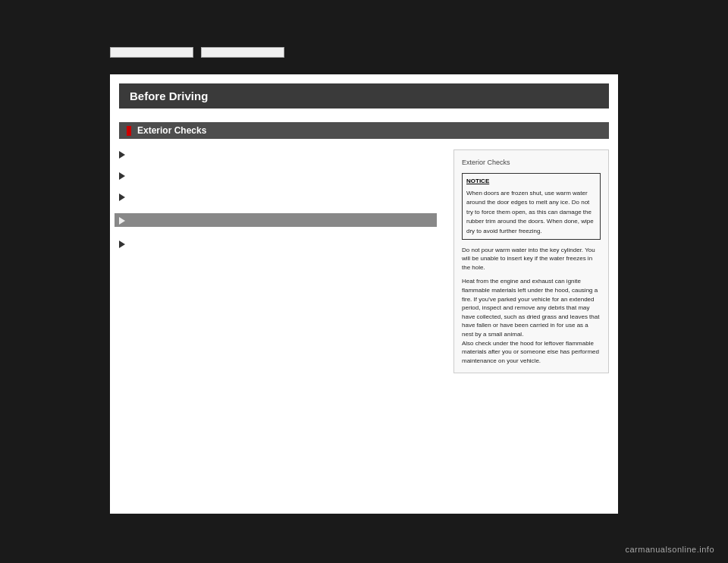 The width and height of the screenshot is (728, 563). Describe the element at coordinates (168, 96) in the screenshot. I see `section-header-text: Before Driving` at that location.